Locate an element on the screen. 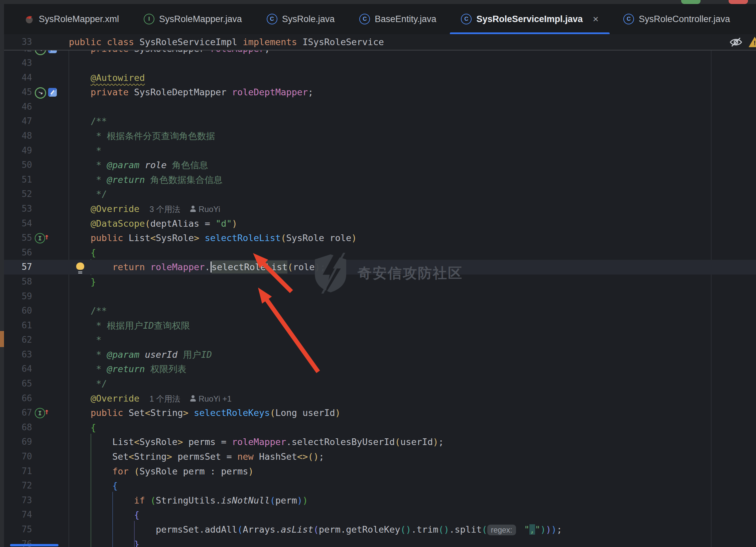 This screenshot has height=547, width=756. tab-SysRoleController.java: CSysRoleController.java is located at coordinates (676, 19).